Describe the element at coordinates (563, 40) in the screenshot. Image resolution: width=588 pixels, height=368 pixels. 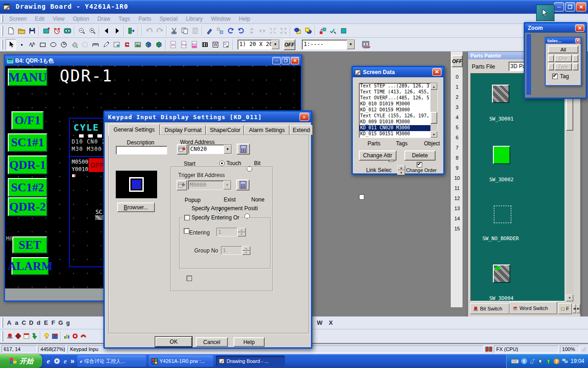
I see `selector-titlebar: Selec... ✕` at that location.